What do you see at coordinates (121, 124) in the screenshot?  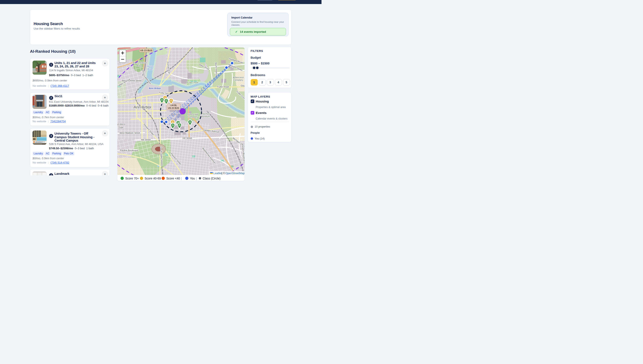 I see `svg-text: ld West` at bounding box center [121, 124].